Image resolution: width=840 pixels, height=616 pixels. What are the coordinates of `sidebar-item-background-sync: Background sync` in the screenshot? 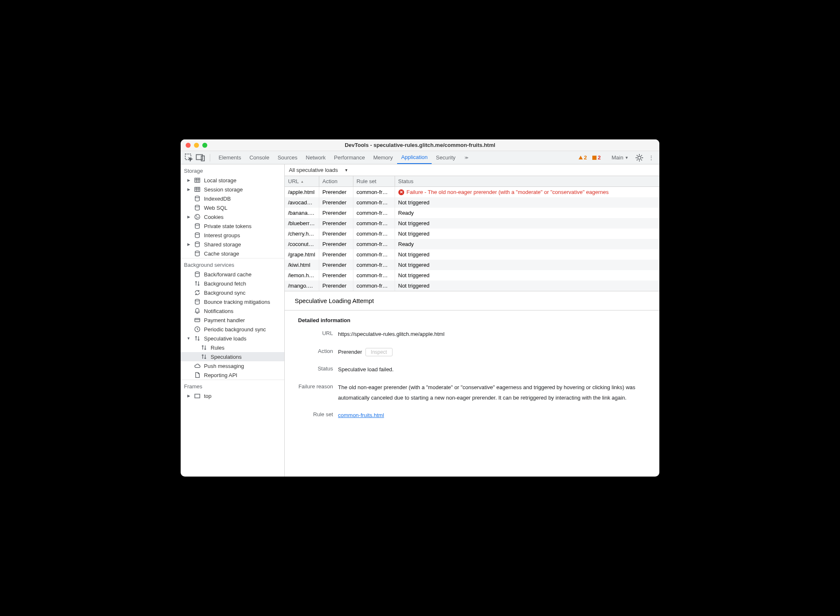 It's located at (232, 293).